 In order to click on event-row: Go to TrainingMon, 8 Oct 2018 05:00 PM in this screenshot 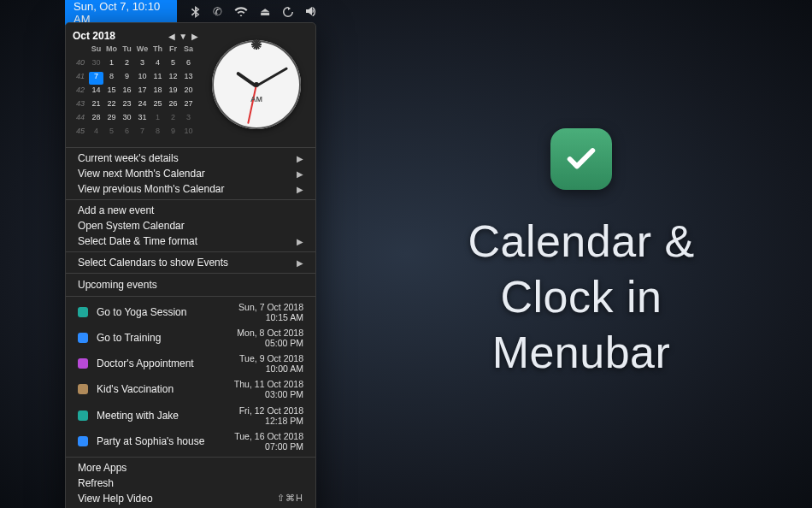, I will do `click(191, 338)`.